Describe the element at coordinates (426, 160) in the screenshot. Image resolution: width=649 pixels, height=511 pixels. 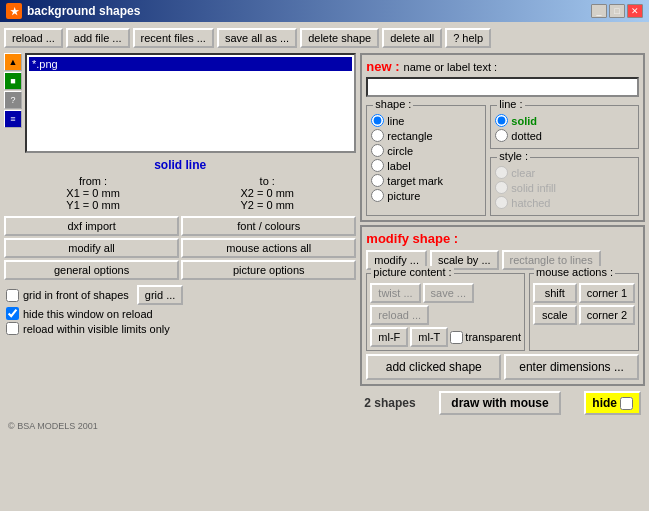
I see `shape-group: shape : line rectangle circle label targ…` at that location.